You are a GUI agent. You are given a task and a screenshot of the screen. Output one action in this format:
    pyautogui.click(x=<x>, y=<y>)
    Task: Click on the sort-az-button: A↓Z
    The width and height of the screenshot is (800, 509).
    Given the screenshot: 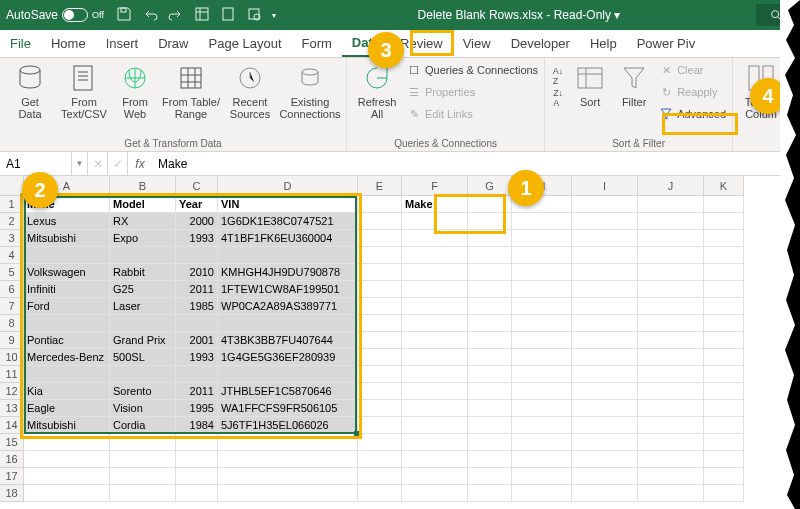 What is the action you would take?
    pyautogui.click(x=558, y=76)
    